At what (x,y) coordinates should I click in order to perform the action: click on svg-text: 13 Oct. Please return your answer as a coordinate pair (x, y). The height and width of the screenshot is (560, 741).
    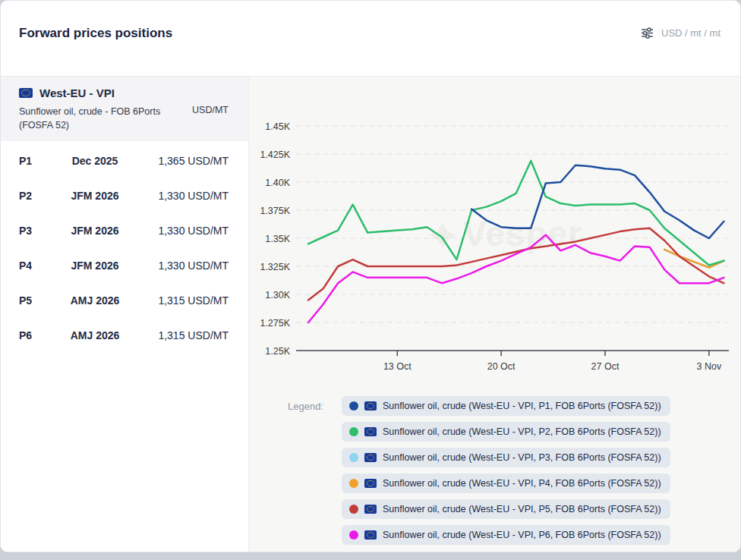
    Looking at the image, I should click on (398, 367).